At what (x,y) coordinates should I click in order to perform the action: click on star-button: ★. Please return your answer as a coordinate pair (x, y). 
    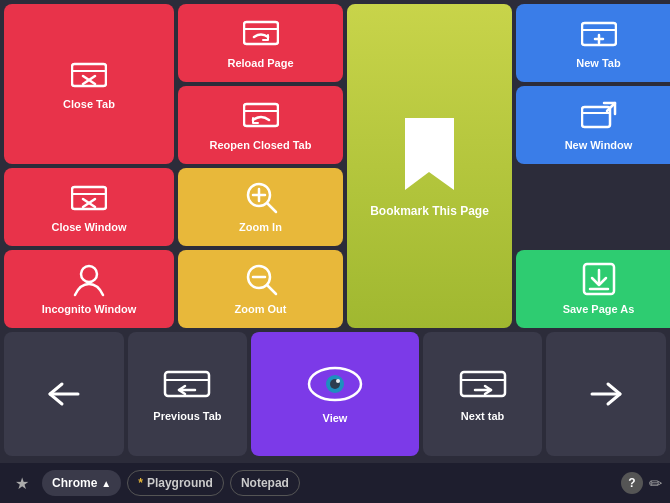
    Looking at the image, I should click on (22, 483).